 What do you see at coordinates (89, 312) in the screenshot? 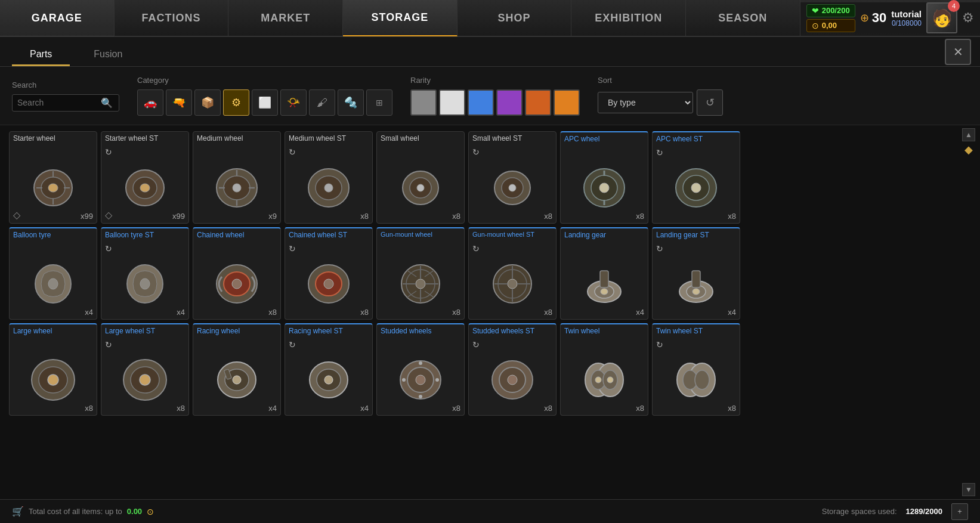
I see `item-count: x4` at bounding box center [89, 312].